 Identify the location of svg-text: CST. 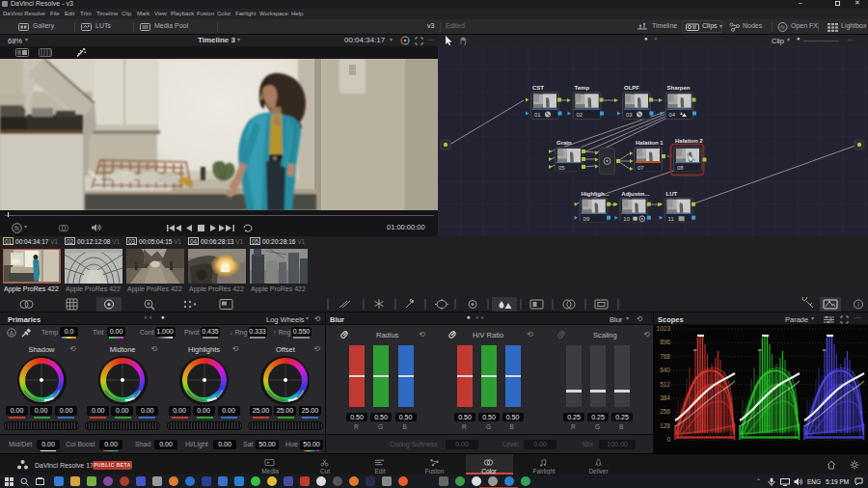
(538, 88).